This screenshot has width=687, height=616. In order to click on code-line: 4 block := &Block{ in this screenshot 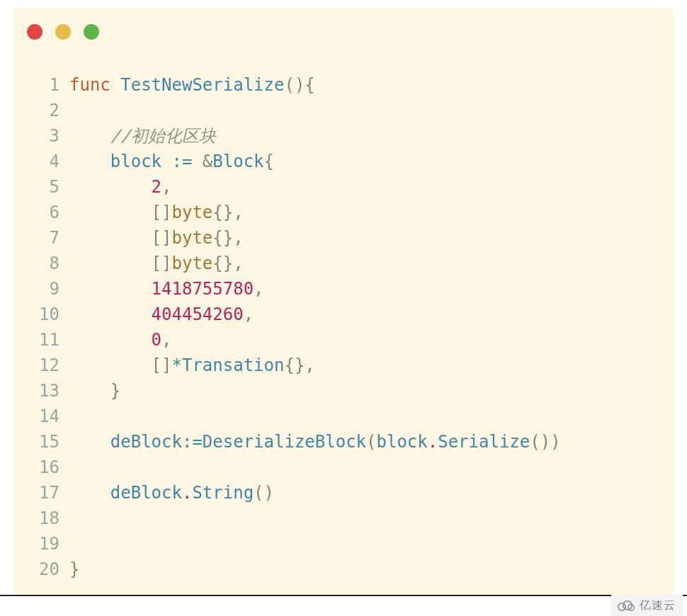, I will do `click(344, 161)`.